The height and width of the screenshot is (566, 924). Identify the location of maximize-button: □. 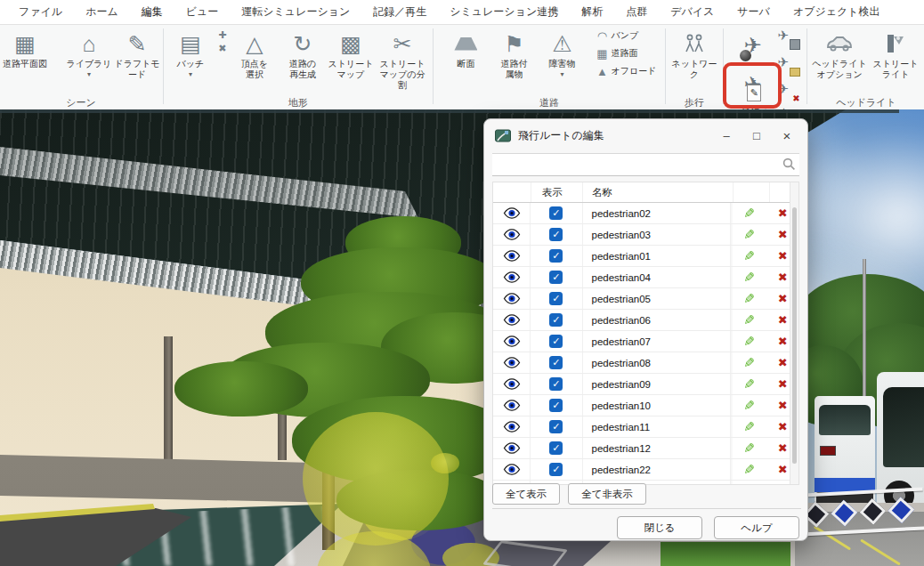
(757, 135).